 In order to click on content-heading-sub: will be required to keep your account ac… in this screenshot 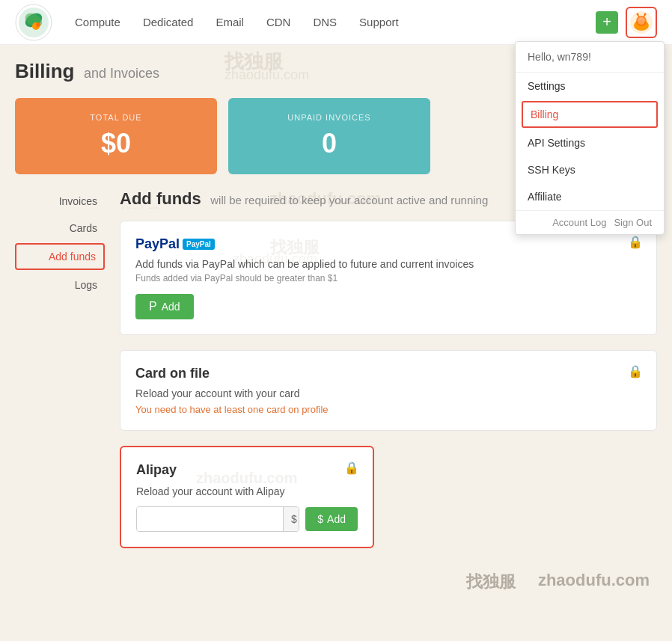, I will do `click(349, 200)`.